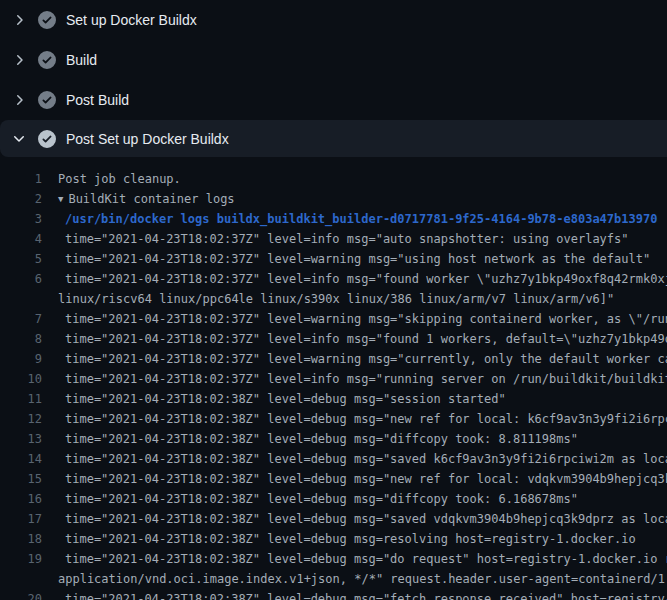  I want to click on log-line-number: 3, so click(21, 219).